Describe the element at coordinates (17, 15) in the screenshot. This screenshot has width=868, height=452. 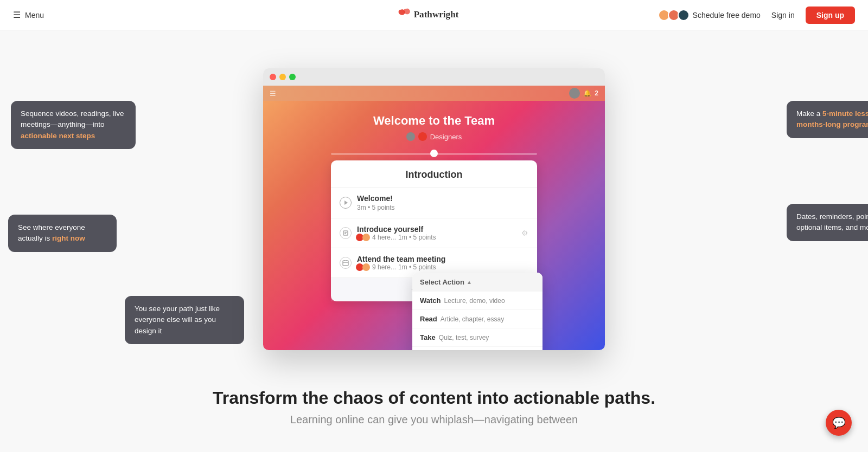
I see `hamburger-icon: ☰` at that location.